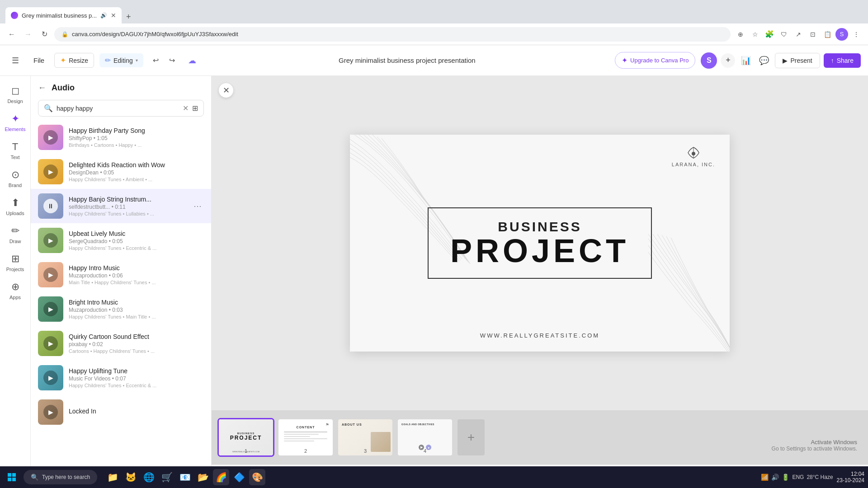  What do you see at coordinates (121, 206) in the screenshot?
I see `audio-item-banjo: ⏸ Happy Banjo String Instrum... selfdest…` at bounding box center [121, 206].